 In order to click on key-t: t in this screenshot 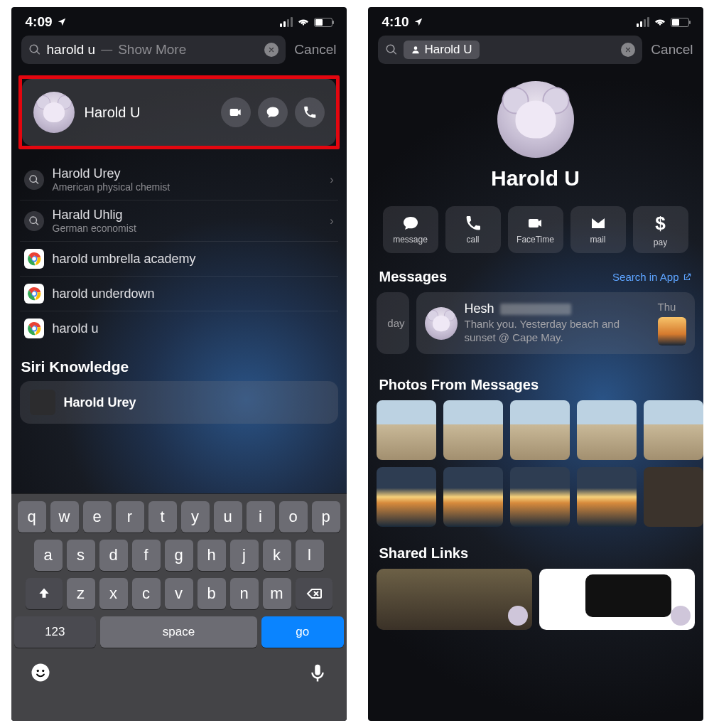, I will do `click(163, 517)`.